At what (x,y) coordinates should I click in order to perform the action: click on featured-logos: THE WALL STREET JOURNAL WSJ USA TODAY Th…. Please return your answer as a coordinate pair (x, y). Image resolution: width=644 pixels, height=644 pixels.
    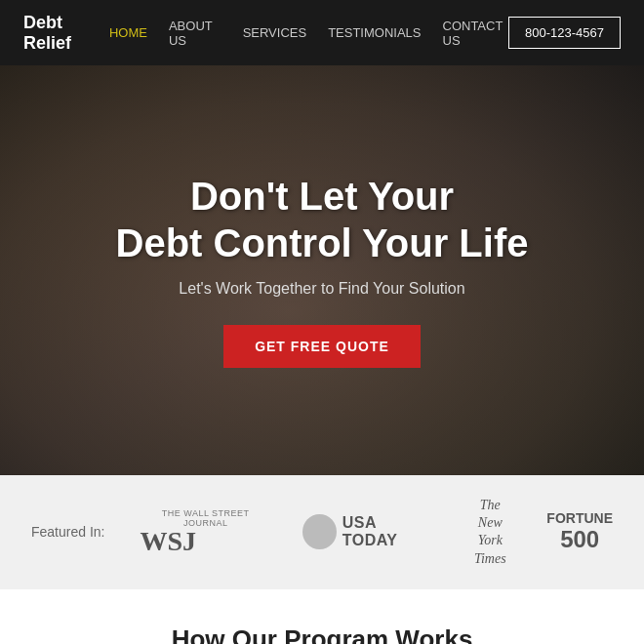
    Looking at the image, I should click on (377, 533).